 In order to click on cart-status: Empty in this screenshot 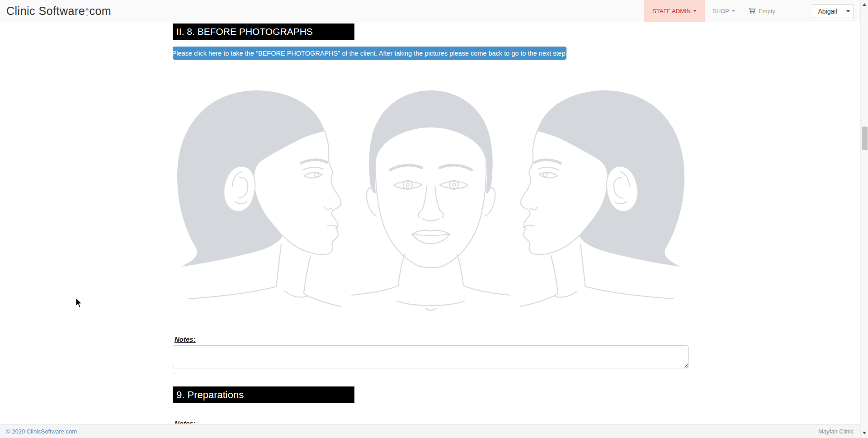, I will do `click(762, 11)`.